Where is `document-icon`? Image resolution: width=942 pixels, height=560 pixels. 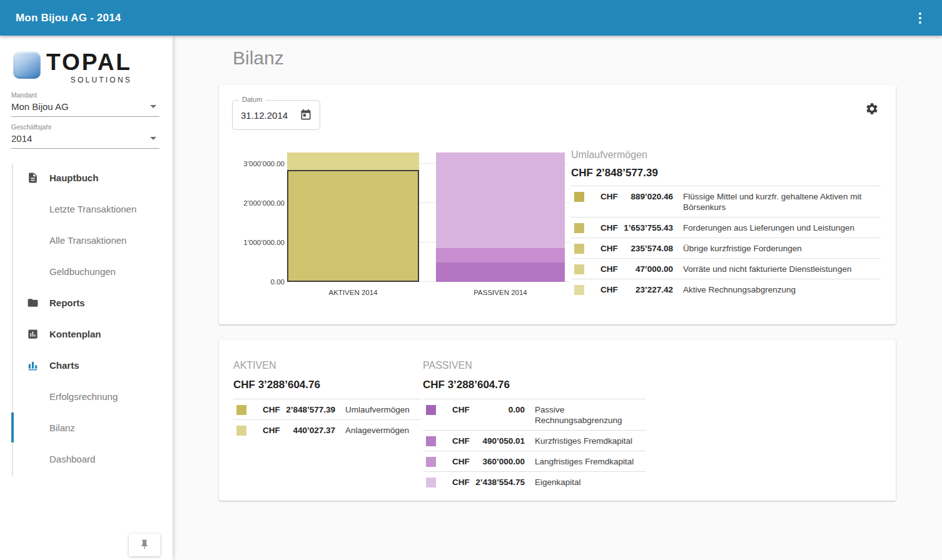
document-icon is located at coordinates (33, 178).